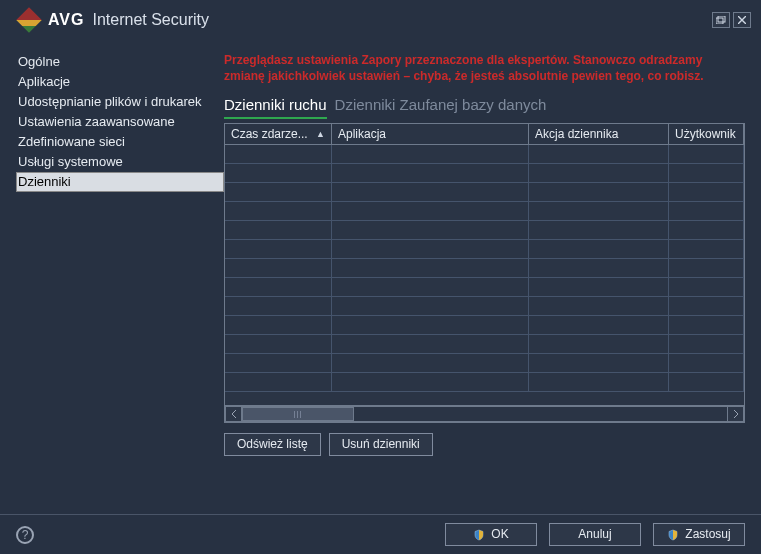 The image size is (761, 554). What do you see at coordinates (320, 134) in the screenshot?
I see `sort-ascending-icon: ▲` at bounding box center [320, 134].